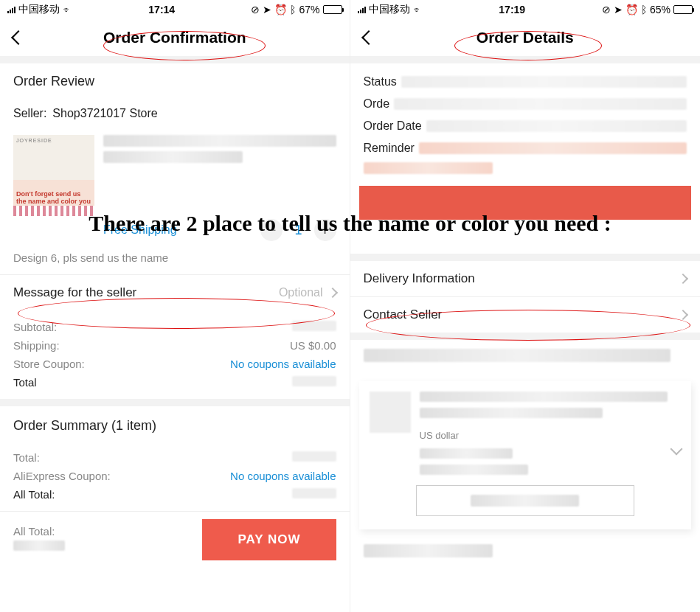  Describe the element at coordinates (403, 315) in the screenshot. I see `contact-seller-label: Contact Seller` at that location.